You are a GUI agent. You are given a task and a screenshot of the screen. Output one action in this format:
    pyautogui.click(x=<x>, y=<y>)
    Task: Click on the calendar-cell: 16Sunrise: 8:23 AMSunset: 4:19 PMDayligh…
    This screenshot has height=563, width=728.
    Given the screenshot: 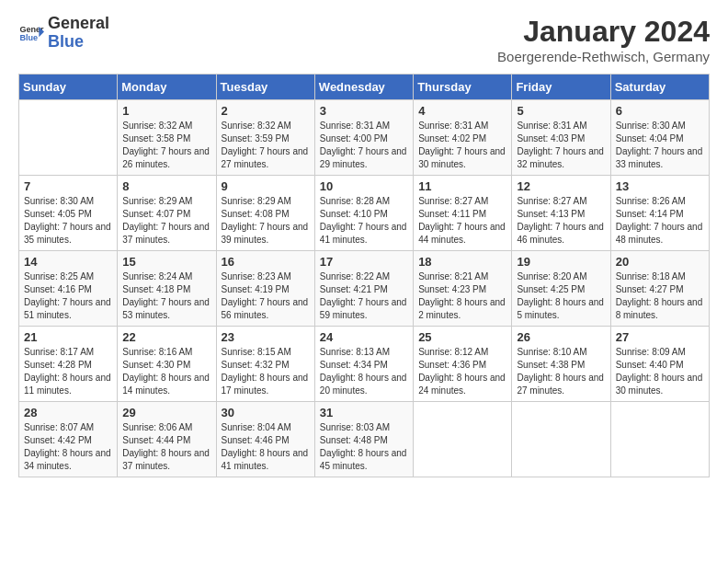 What is the action you would take?
    pyautogui.click(x=265, y=289)
    